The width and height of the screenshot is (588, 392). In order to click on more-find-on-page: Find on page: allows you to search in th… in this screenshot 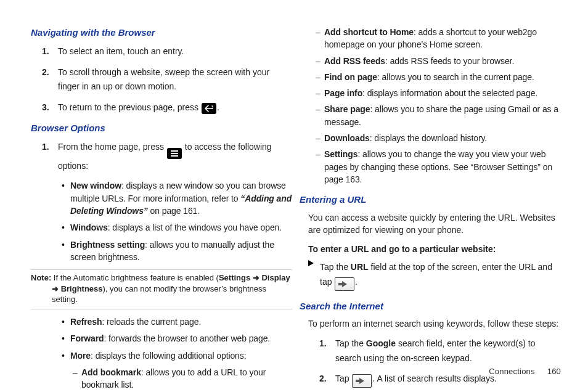, I will do `click(443, 77)`.